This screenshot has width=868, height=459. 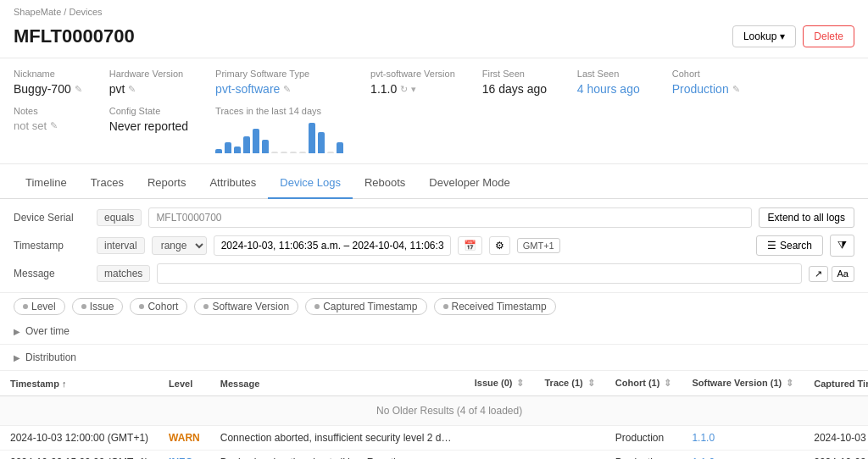 I want to click on software-type-value: pvt-software ✎, so click(x=280, y=89).